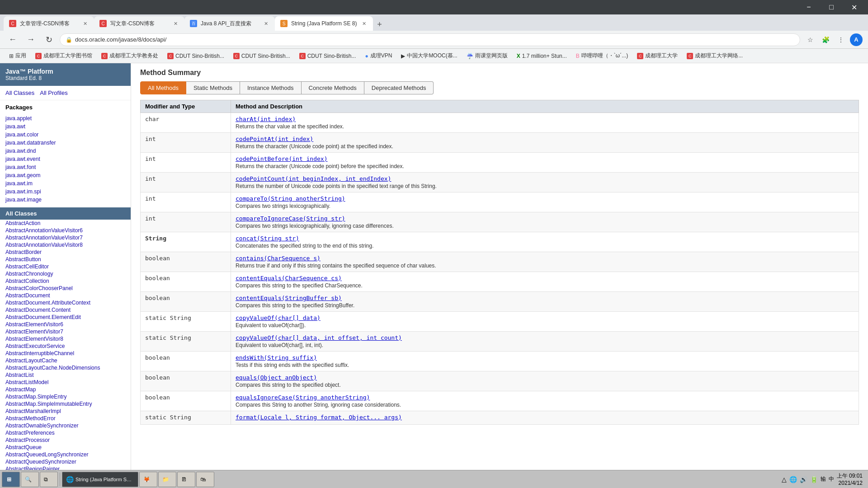 This screenshot has height=488, width=868. I want to click on class-item: AbstractElementVisitor6, so click(65, 324).